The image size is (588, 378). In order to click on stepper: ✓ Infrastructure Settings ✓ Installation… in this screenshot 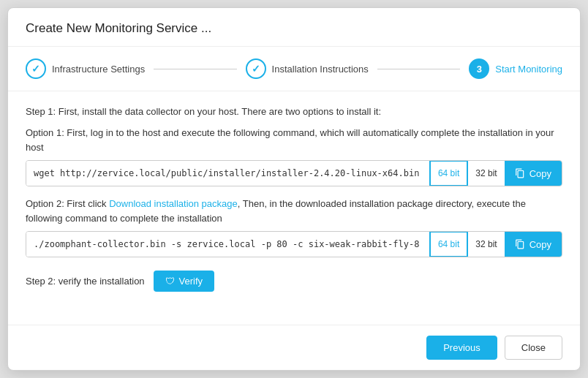, I will do `click(294, 69)`.